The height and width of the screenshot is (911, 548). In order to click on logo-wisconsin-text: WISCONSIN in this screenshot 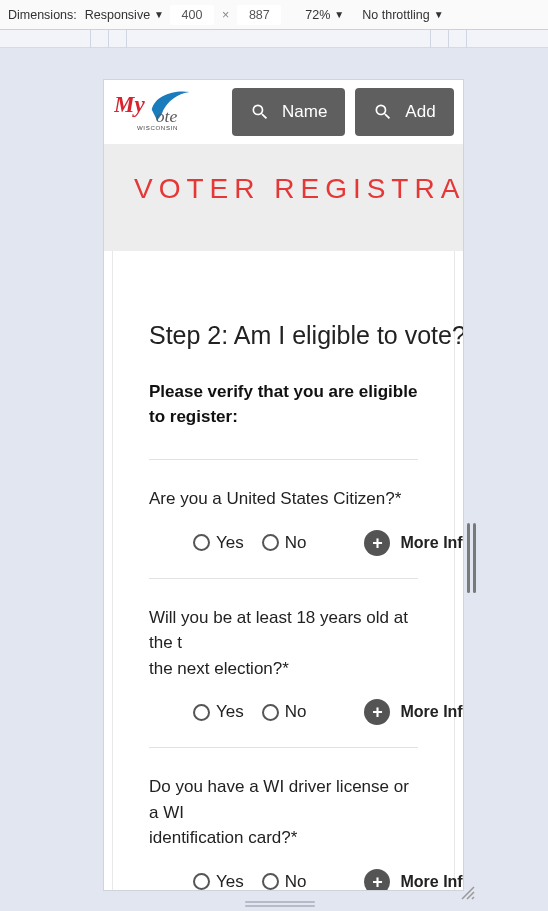, I will do `click(158, 128)`.